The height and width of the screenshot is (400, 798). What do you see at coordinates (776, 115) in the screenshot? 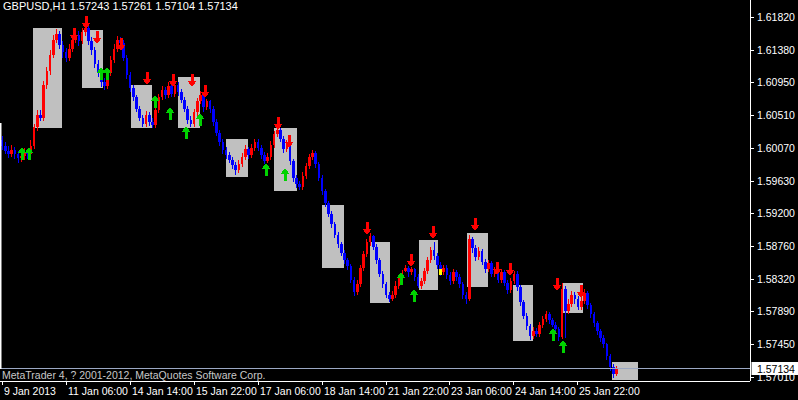
I see `price-axis-label: 1.60510` at bounding box center [776, 115].